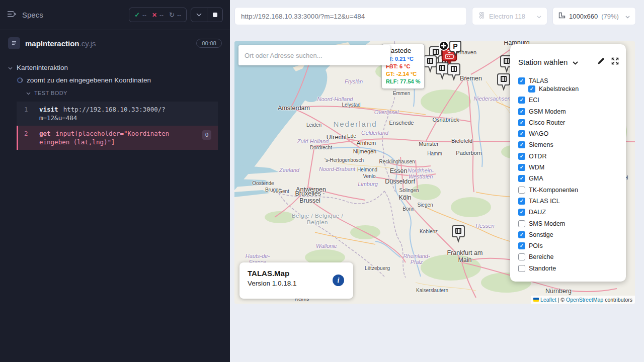 This screenshot has width=644, height=362. Describe the element at coordinates (572, 81) in the screenshot. I see `layer-item-talas: ✓TALAS` at that location.